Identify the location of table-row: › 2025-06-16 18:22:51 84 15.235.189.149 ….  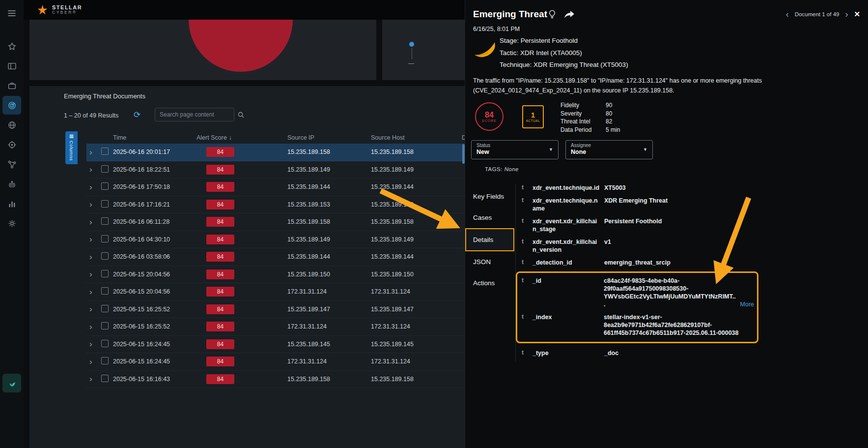
(276, 170).